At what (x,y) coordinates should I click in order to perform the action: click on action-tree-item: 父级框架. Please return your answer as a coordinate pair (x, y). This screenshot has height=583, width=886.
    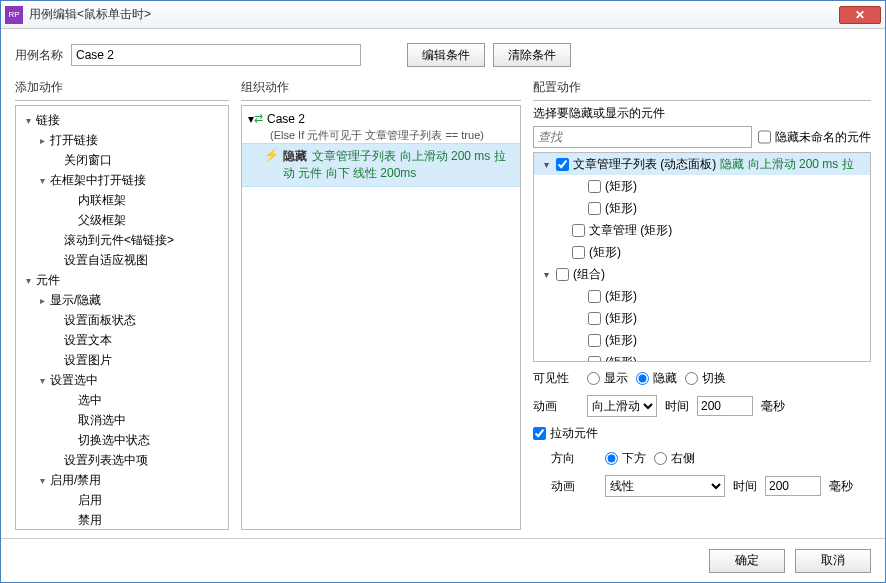
    Looking at the image, I should click on (122, 220).